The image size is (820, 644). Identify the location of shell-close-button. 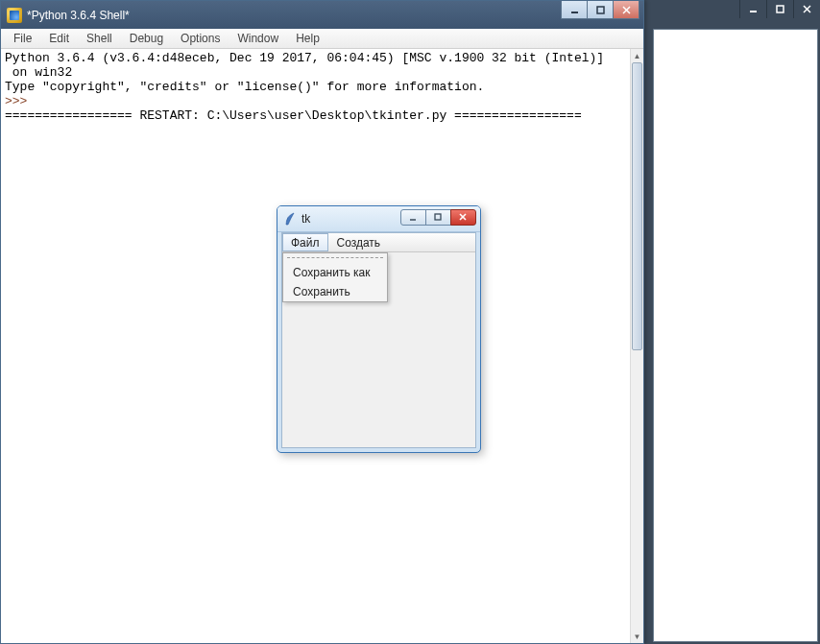
(626, 10).